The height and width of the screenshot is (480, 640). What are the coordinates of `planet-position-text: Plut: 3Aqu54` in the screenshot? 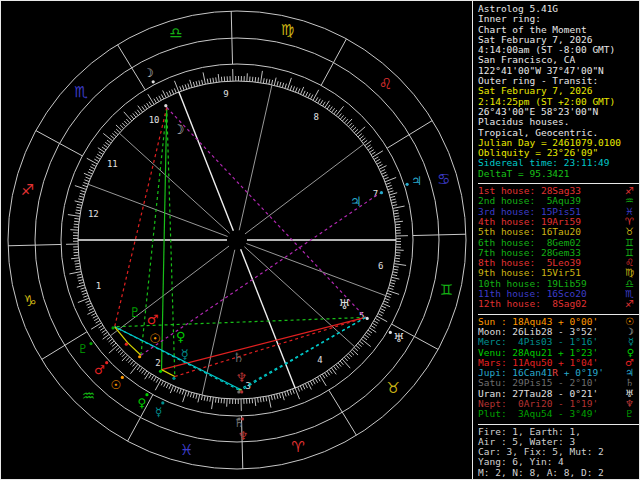 It's located at (515, 414).